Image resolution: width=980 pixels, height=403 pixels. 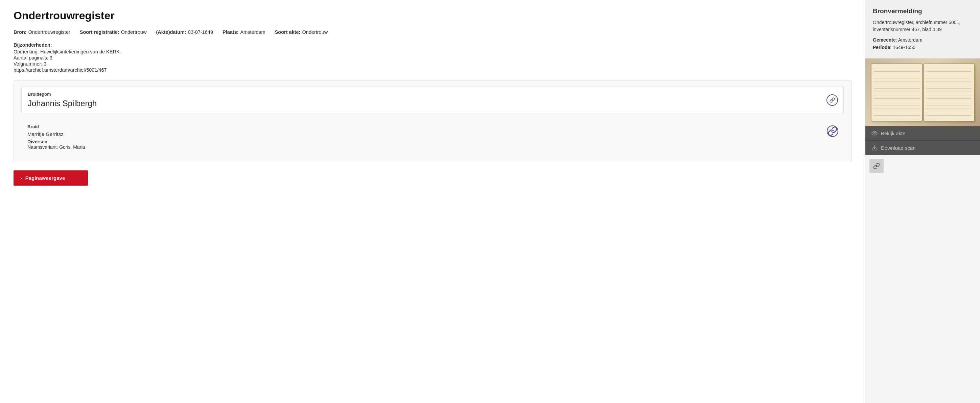 I want to click on meta-bron-label: Bron:, so click(x=20, y=32).